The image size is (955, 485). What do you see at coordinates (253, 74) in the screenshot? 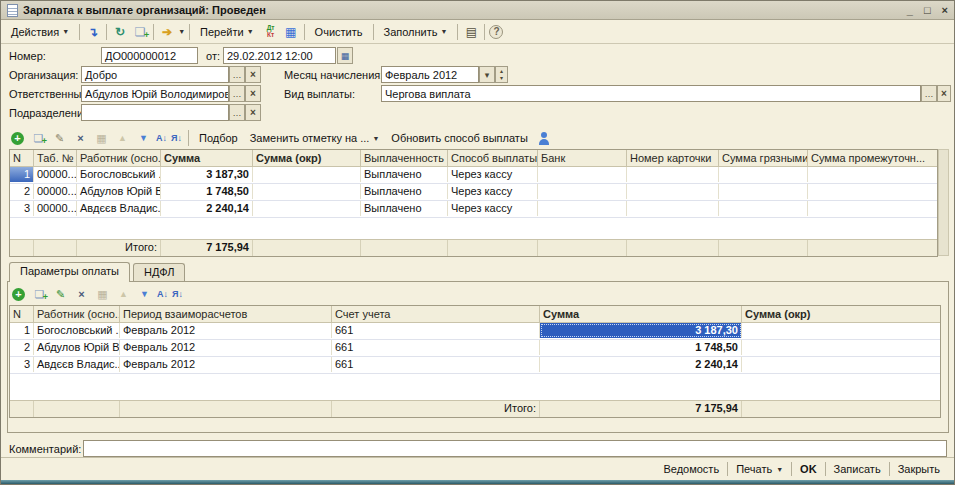
I see `organization-clear-button: ×` at bounding box center [253, 74].